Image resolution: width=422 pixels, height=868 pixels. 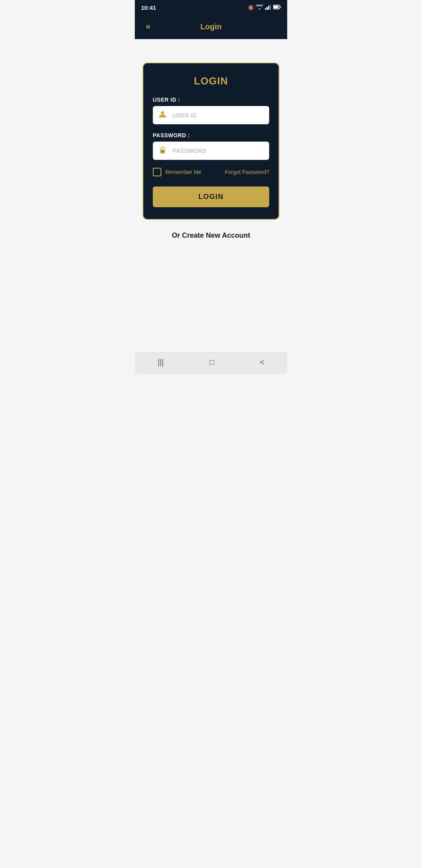 What do you see at coordinates (177, 172) in the screenshot?
I see `remember-me-label: Remember Me` at bounding box center [177, 172].